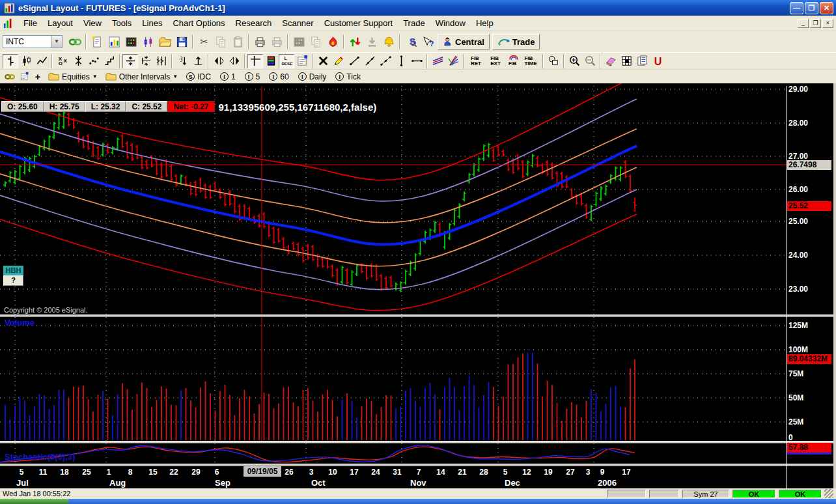 The width and height of the screenshot is (836, 504). What do you see at coordinates (626, 61) in the screenshot?
I see `grid-icon` at bounding box center [626, 61].